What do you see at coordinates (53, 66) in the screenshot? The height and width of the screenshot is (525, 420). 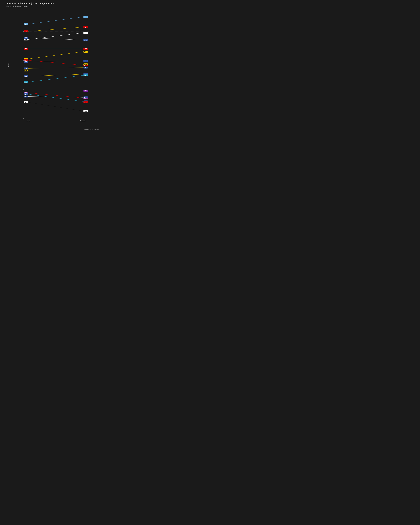 I see `plot-area: Points 0102030MCILIVTOTCHEARSMUNEVEBOULE…` at bounding box center [53, 66].